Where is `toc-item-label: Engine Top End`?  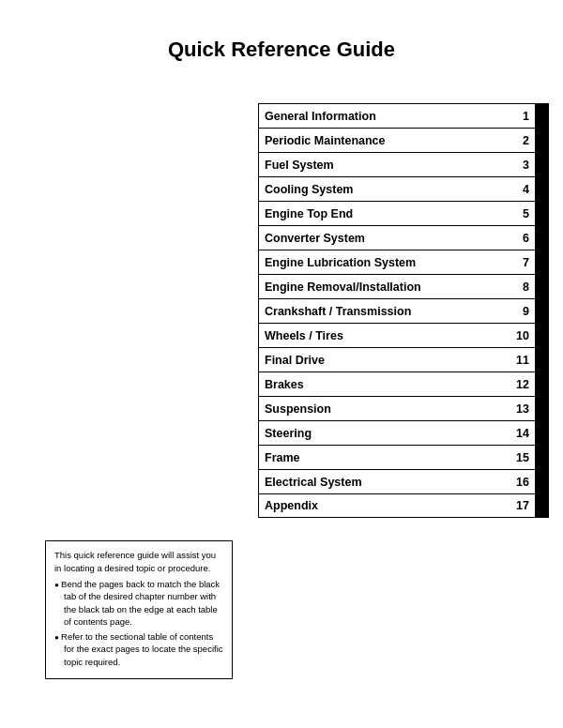 toc-item-label: Engine Top End is located at coordinates (384, 214).